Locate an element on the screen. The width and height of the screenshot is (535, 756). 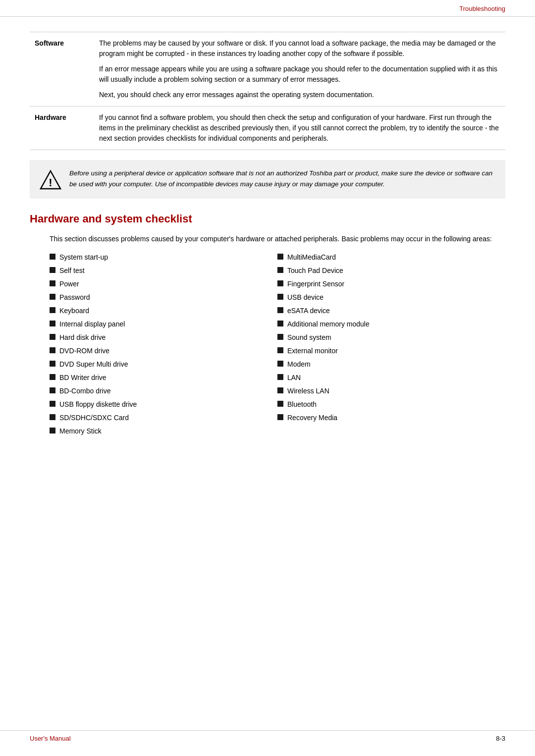
list-item: Recovery Media is located at coordinates (391, 418).